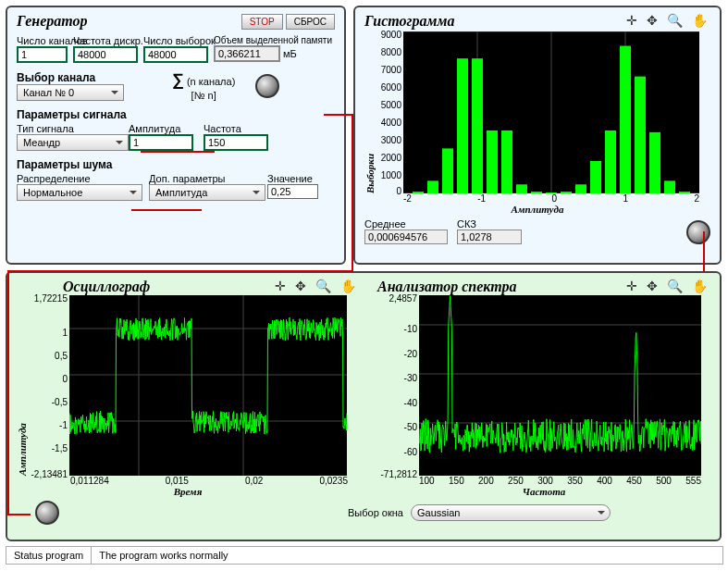 The image size is (728, 571). What do you see at coordinates (22, 385) in the screenshot?
I see `osc-ylabel: Амплитуда` at bounding box center [22, 385].